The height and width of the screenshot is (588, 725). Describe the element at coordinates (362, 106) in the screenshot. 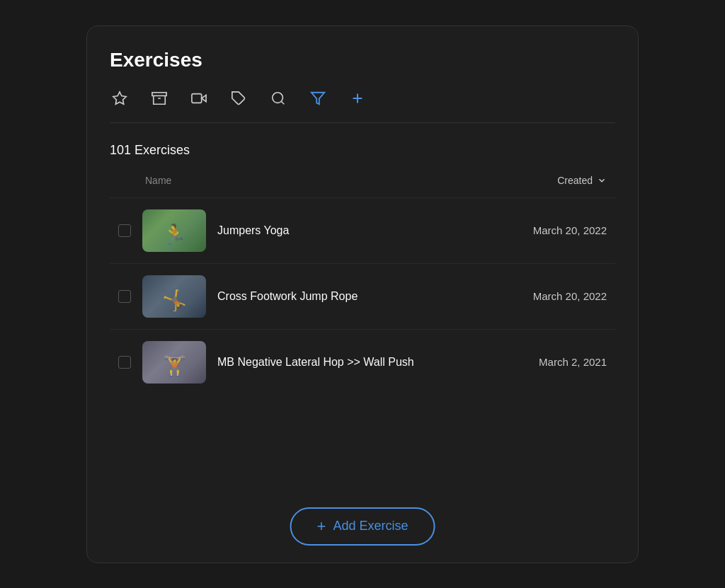

I see `toolbar` at that location.